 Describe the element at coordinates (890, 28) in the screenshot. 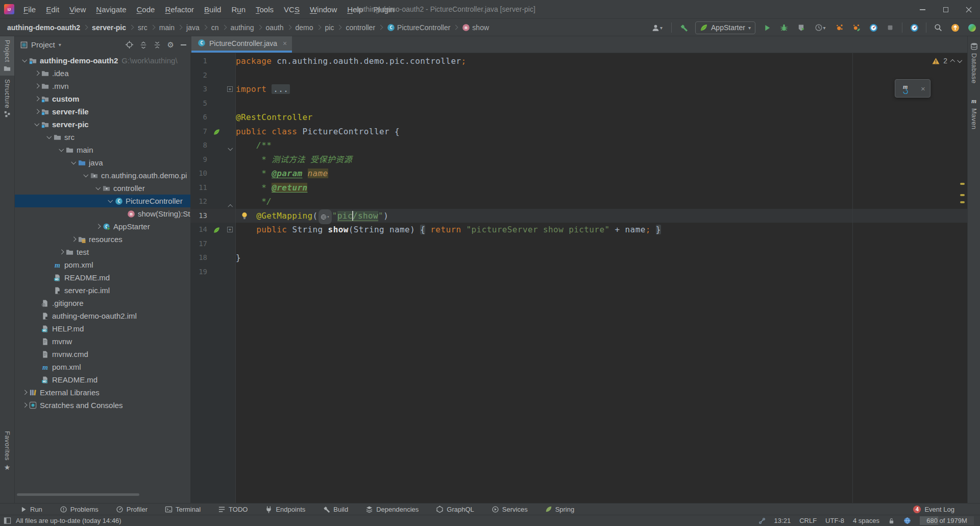

I see `stop-button` at that location.